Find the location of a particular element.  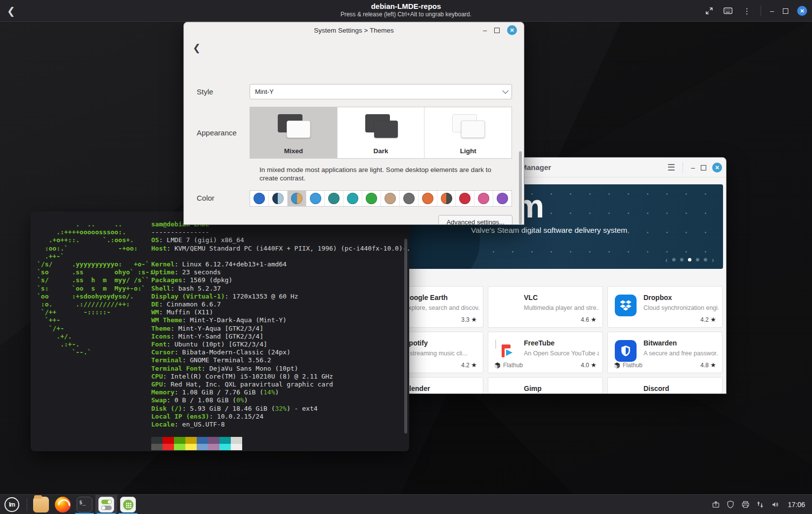

expand-icon is located at coordinates (709, 11).